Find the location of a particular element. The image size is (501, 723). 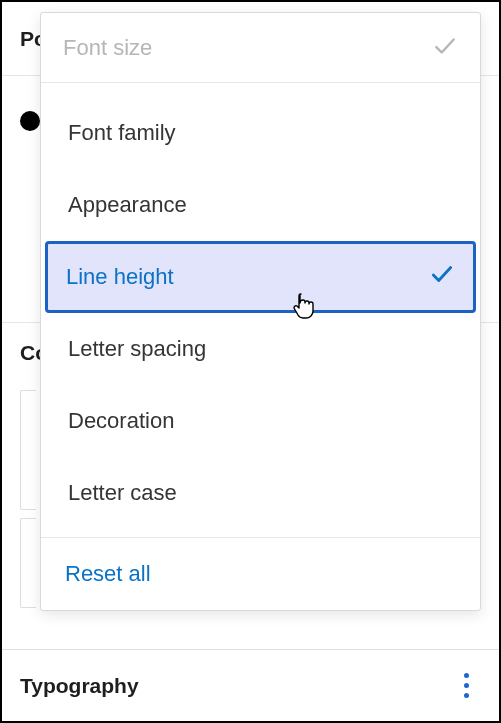

popover-header-label: Font size is located at coordinates (108, 48).